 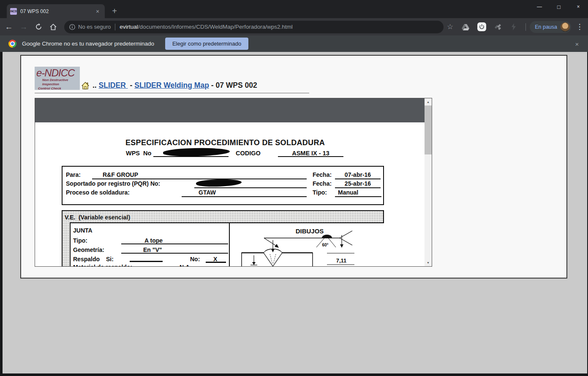 I want to click on power-extension-icon, so click(x=482, y=27).